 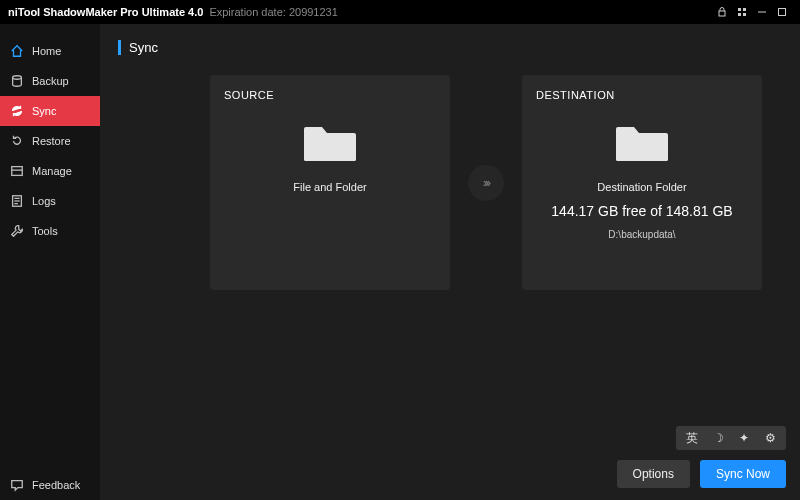 What do you see at coordinates (17, 171) in the screenshot?
I see `manage-icon` at bounding box center [17, 171].